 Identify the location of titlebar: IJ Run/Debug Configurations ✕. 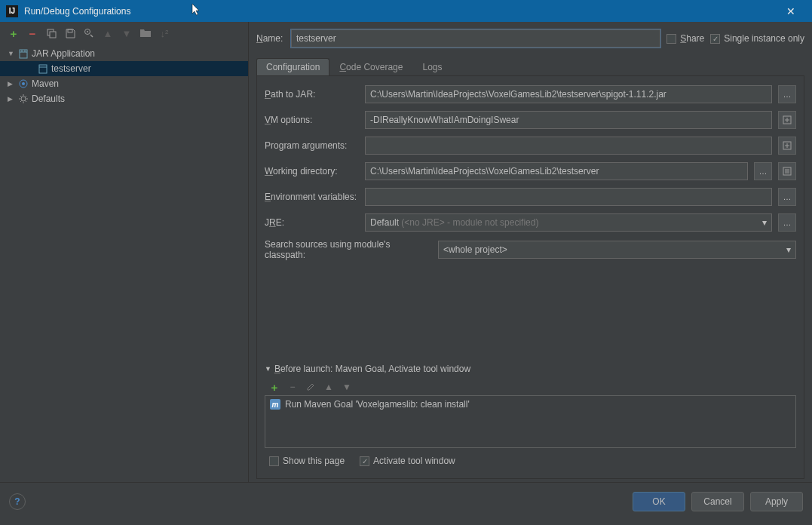
(406, 11).